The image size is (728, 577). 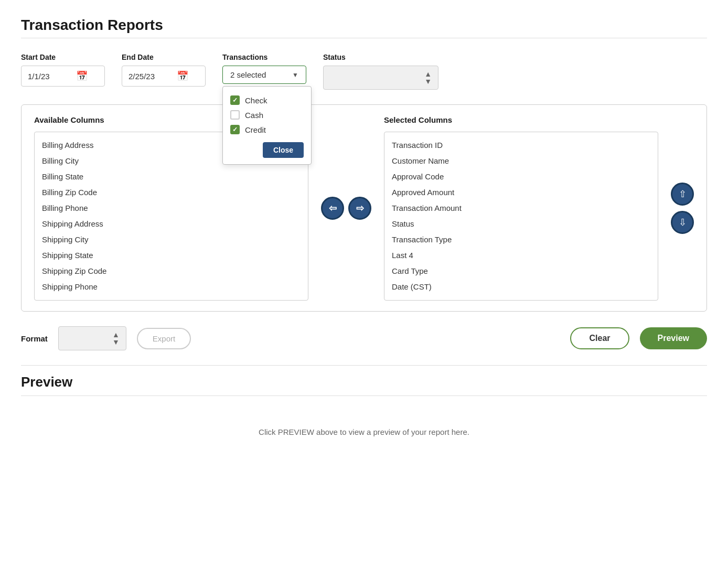 What do you see at coordinates (521, 208) in the screenshot?
I see `list-item: Transaction Amount` at bounding box center [521, 208].